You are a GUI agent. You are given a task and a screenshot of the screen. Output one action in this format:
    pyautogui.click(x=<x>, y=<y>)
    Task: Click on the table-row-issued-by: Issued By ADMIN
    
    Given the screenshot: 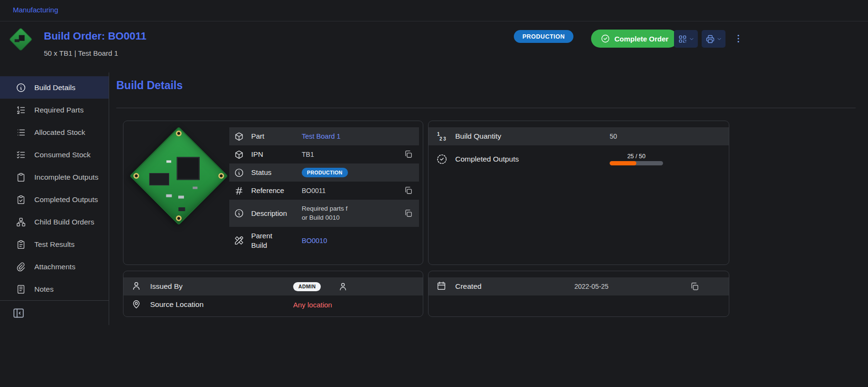 What is the action you would take?
    pyautogui.click(x=273, y=286)
    